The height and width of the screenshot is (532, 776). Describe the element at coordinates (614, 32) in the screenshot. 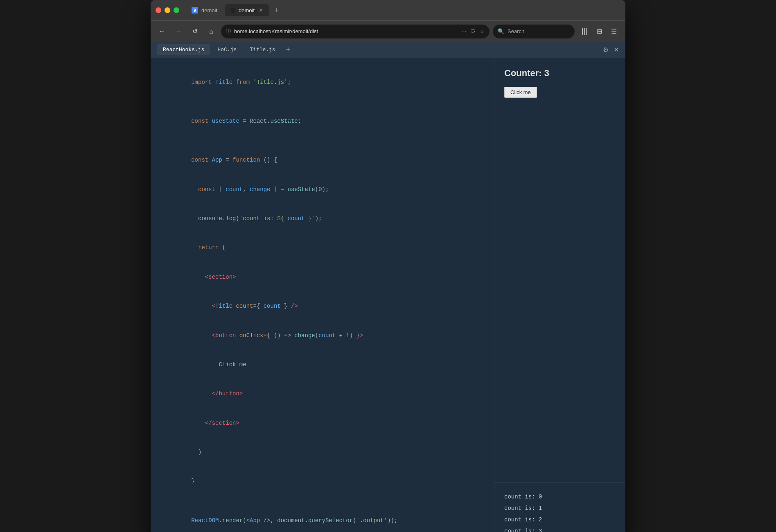

I see `menu-button: ☰` at that location.